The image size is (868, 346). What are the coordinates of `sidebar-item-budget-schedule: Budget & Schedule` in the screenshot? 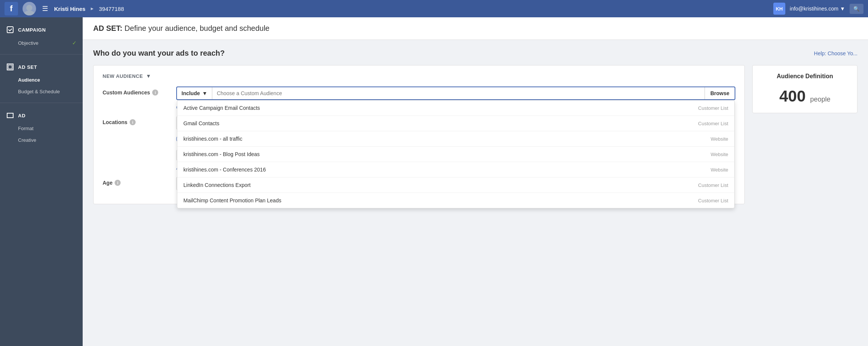 It's located at (41, 92).